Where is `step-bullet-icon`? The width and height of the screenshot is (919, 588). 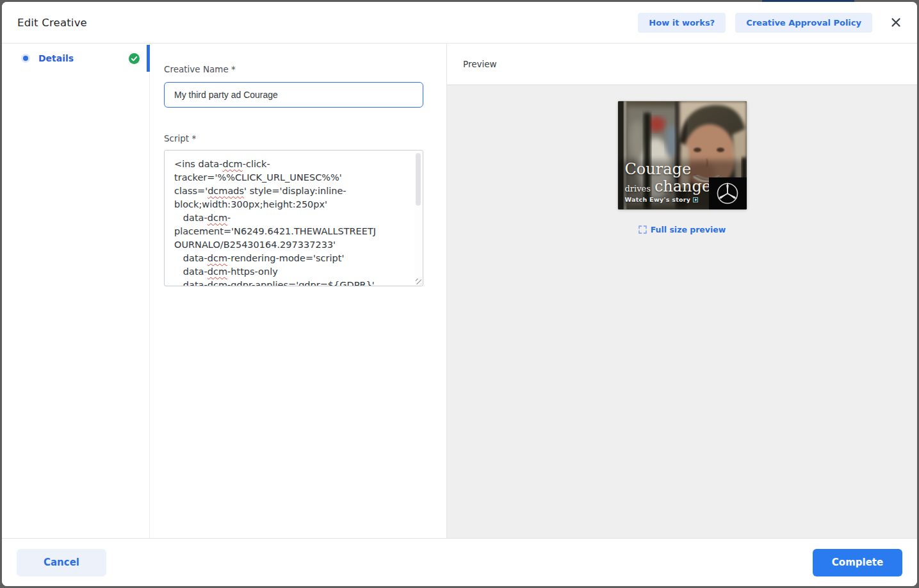 step-bullet-icon is located at coordinates (26, 58).